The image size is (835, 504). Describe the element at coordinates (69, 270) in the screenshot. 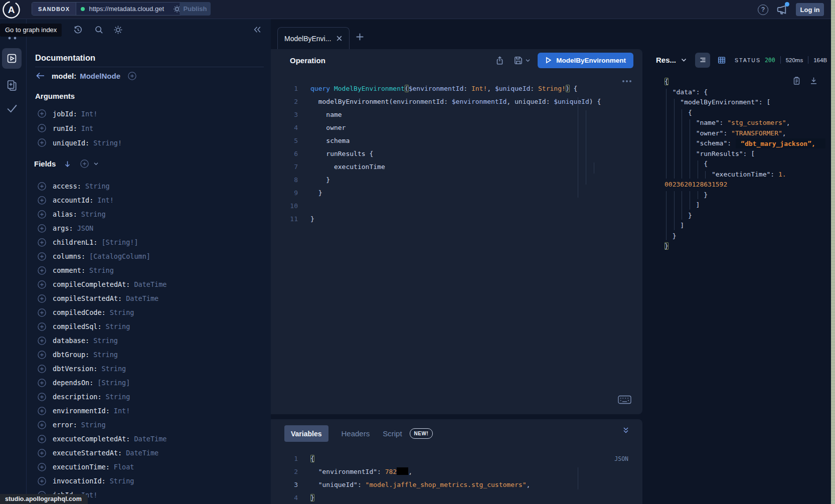

I see `field-name: comment:` at that location.